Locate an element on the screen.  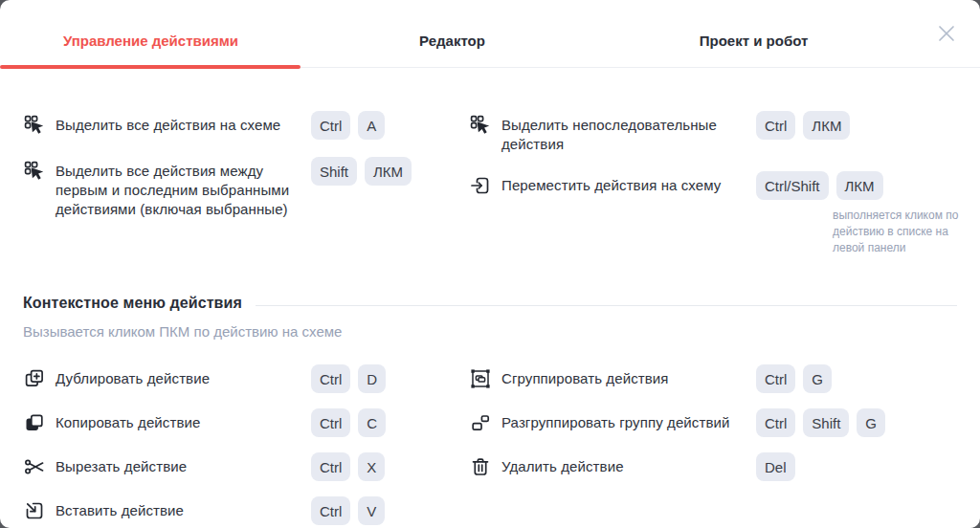
tab-label: Управление действиями is located at coordinates (151, 40).